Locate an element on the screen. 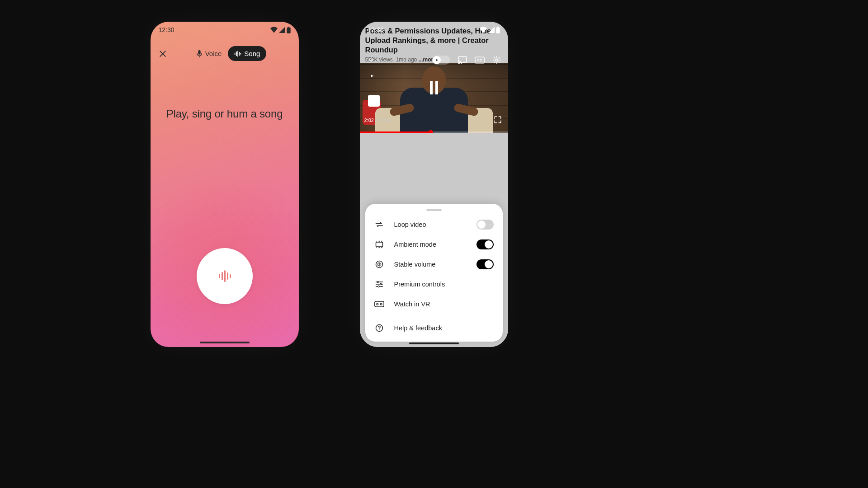  chevron-down-icon is located at coordinates (371, 60).